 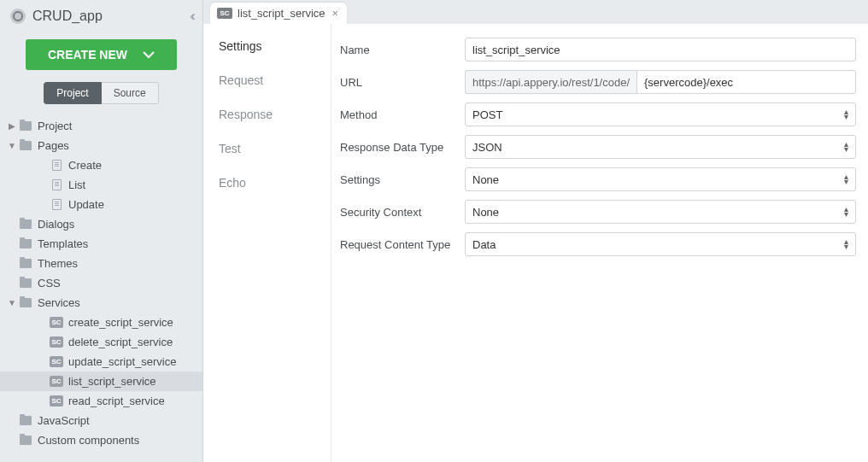 What do you see at coordinates (101, 302) in the screenshot?
I see `tree-services: ▼Services` at bounding box center [101, 302].